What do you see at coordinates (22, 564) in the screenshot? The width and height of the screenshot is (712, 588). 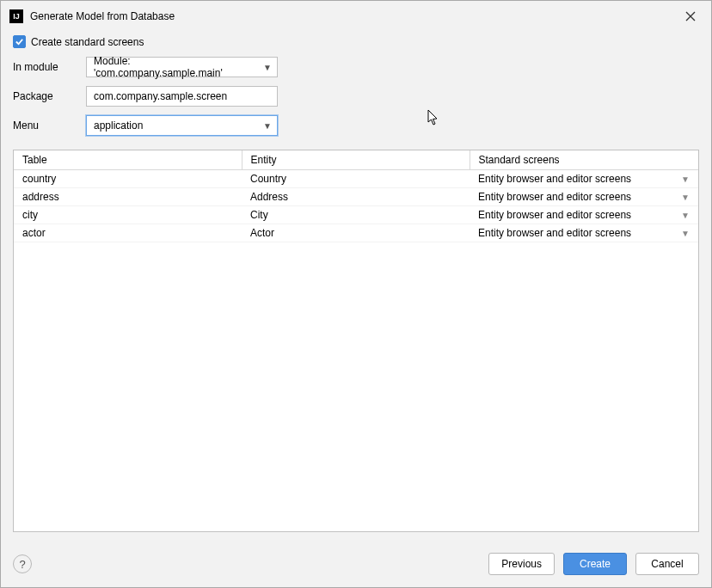 I see `help-button: ?` at bounding box center [22, 564].